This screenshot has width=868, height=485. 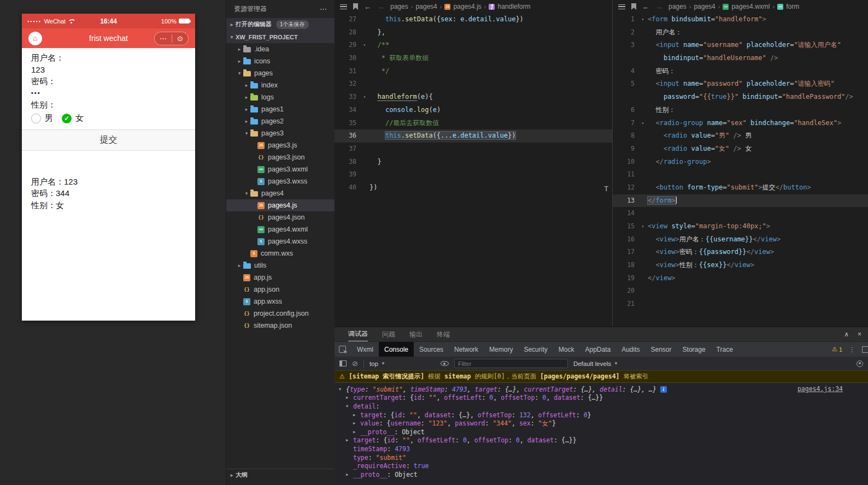 What do you see at coordinates (740, 227) in the screenshot?
I see `code-line: 15▾<view style="margin-top:40px;">` at bounding box center [740, 227].